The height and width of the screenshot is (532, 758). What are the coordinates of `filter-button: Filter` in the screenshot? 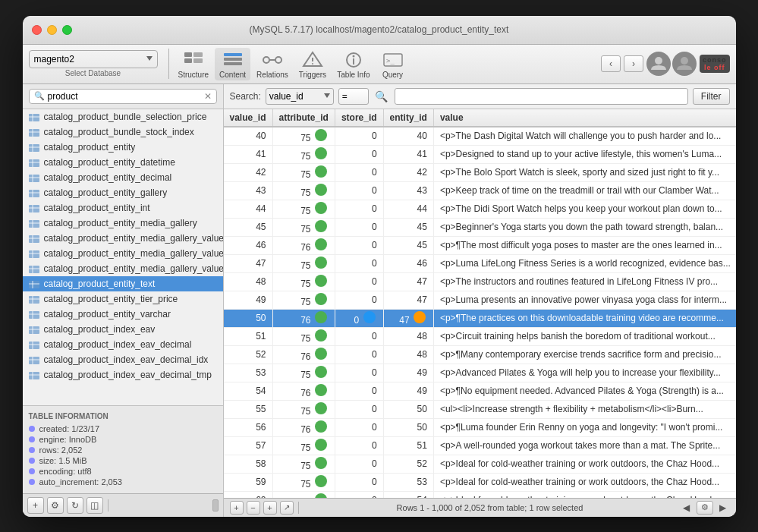 It's located at (712, 96).